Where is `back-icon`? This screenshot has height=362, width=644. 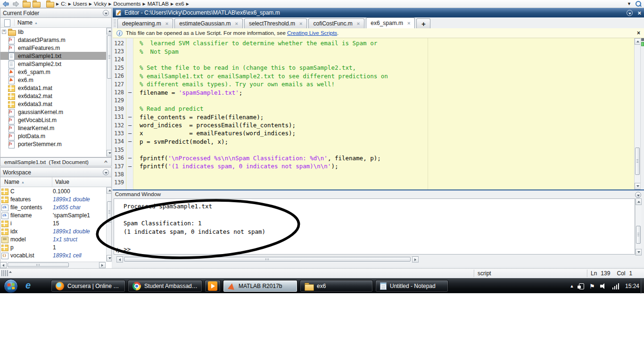
back-icon is located at coordinates (6, 4).